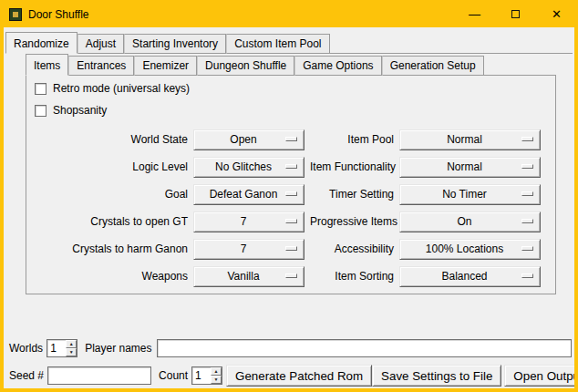  What do you see at coordinates (108, 139) in the screenshot?
I see `world-state-label: World State` at bounding box center [108, 139].